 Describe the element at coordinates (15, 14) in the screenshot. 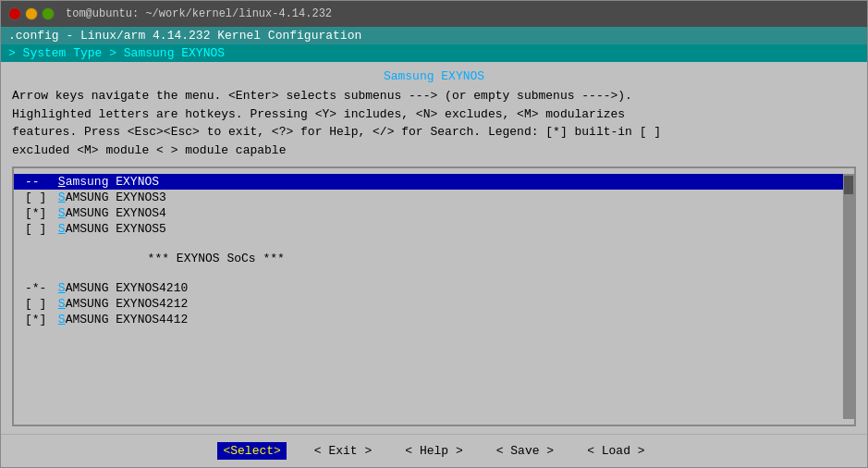

I see `close-button` at that location.